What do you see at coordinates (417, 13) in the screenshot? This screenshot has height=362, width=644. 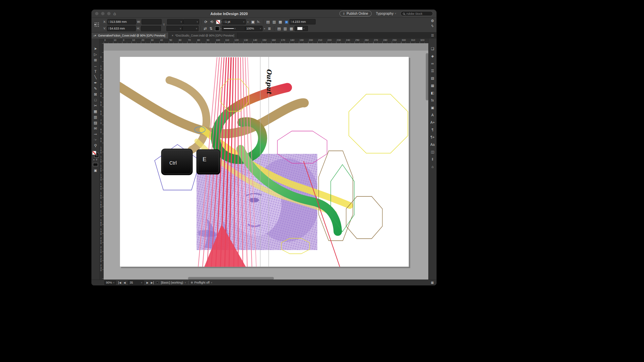 I see `adobe-stock-search` at bounding box center [417, 13].